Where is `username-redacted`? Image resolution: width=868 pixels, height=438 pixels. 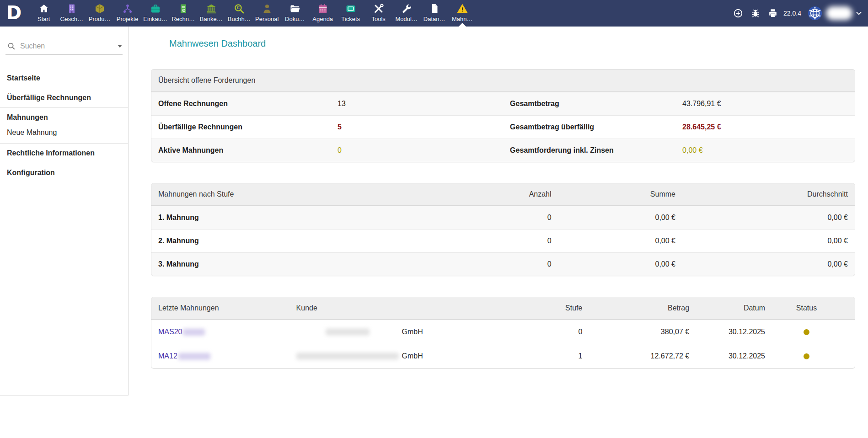
username-redacted is located at coordinates (839, 13).